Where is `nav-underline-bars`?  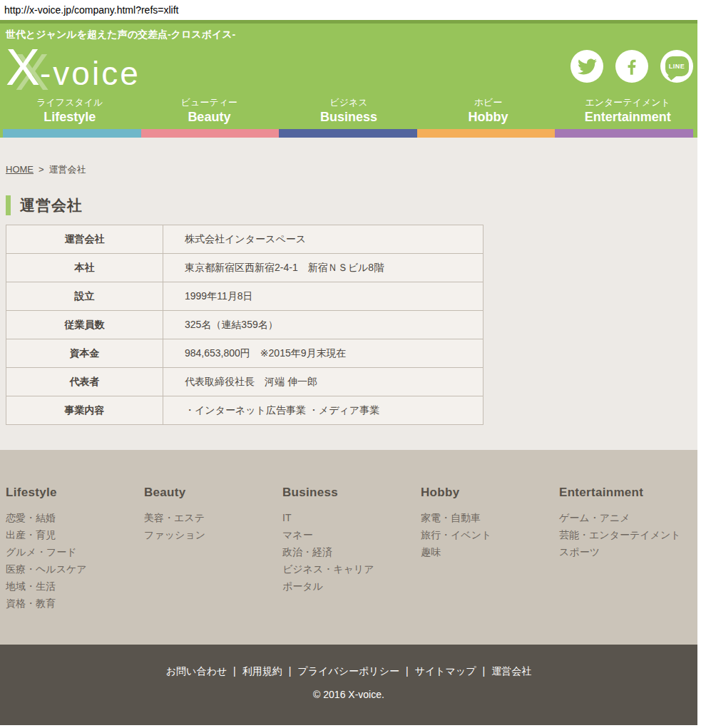 nav-underline-bars is located at coordinates (349, 133).